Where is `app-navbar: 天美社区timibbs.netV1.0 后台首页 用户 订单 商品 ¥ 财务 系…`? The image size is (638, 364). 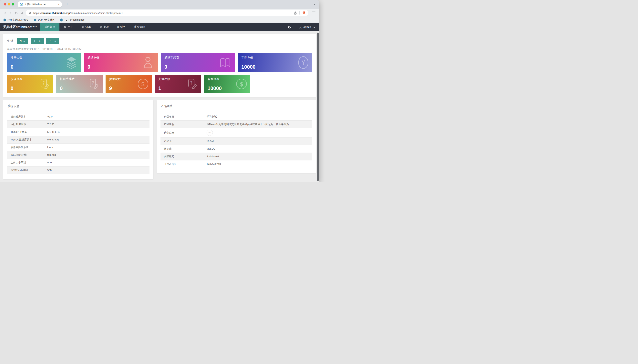 app-navbar: 天美社区timibbs.netV1.0 后台首页 用户 订单 商品 ¥ 财务 系… is located at coordinates (160, 27).